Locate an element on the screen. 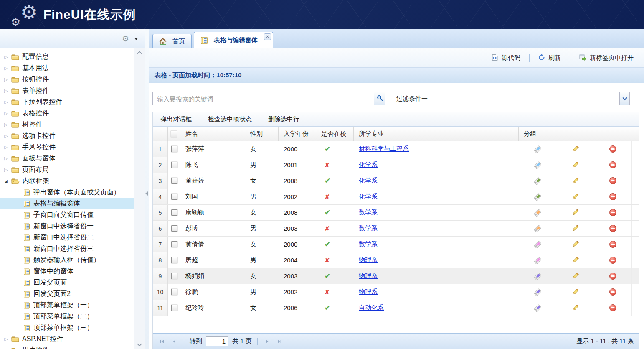 The image size is (644, 349). sidebar-subitem: 新窗口中选择省份二 is located at coordinates (67, 237).